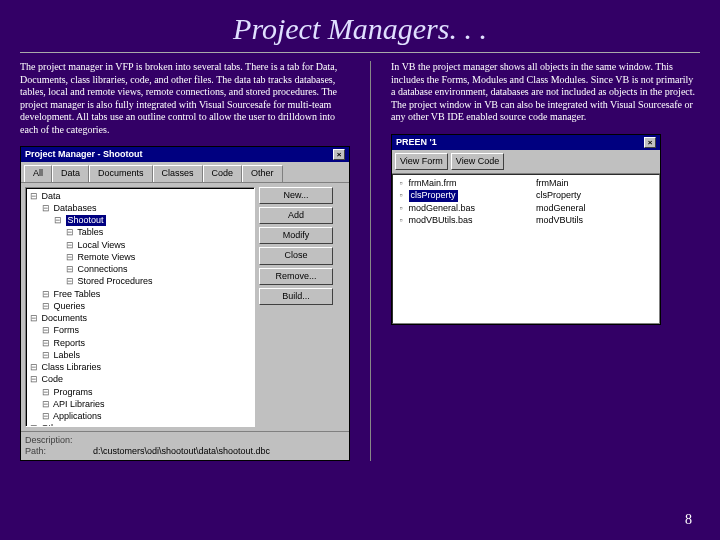  What do you see at coordinates (55, 452) in the screenshot?
I see `path-label: Path:` at bounding box center [55, 452].